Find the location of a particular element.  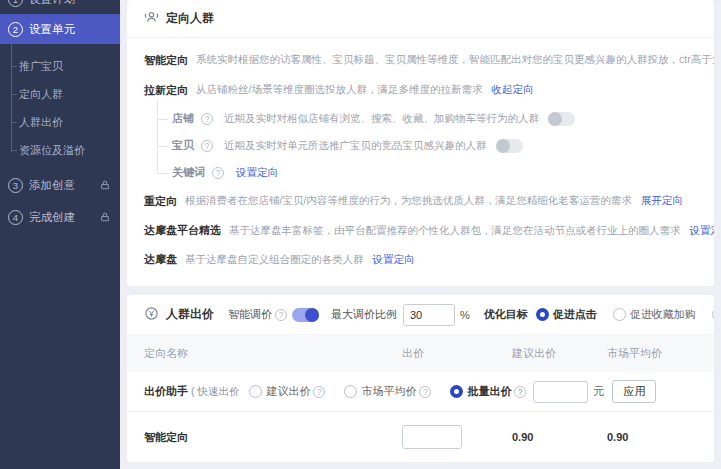

bid-assistant-prefix: ( 快速出价 is located at coordinates (215, 392).